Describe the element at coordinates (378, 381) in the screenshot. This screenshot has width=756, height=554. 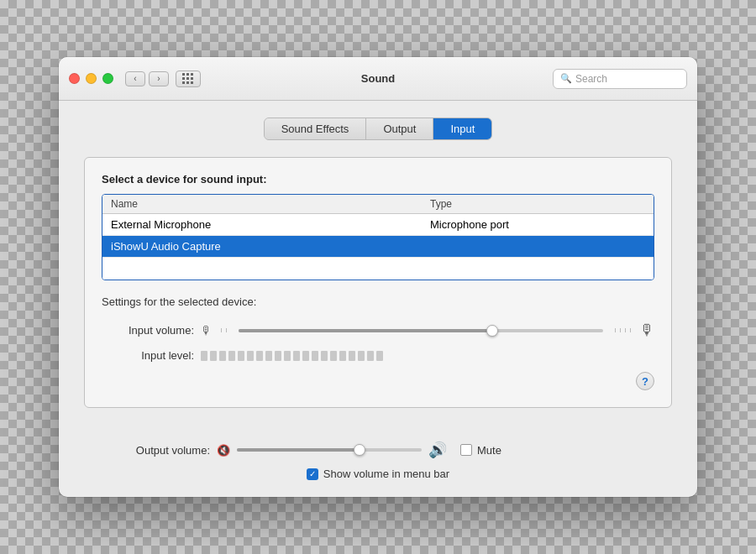
I see `help-row: ?` at that location.